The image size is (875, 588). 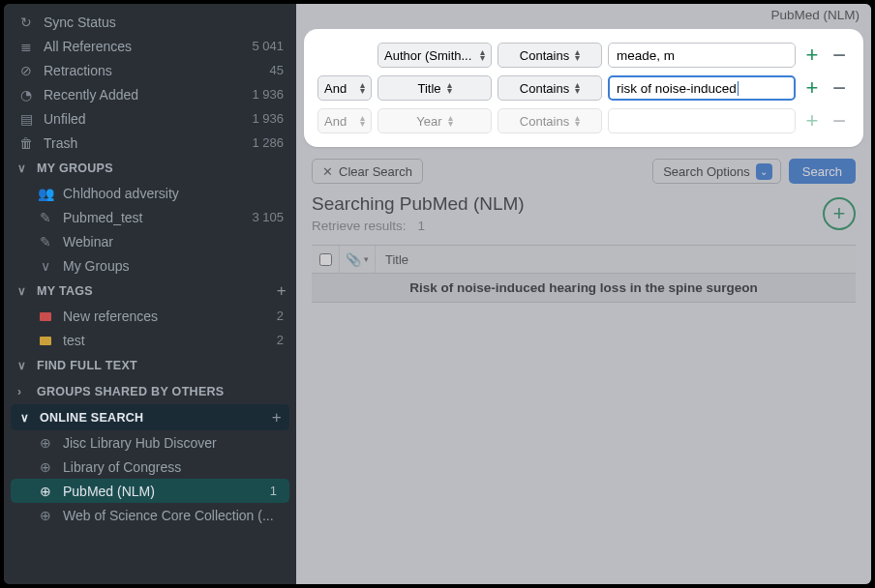 I want to click on table-header: 📎▾ Title, so click(x=584, y=259).